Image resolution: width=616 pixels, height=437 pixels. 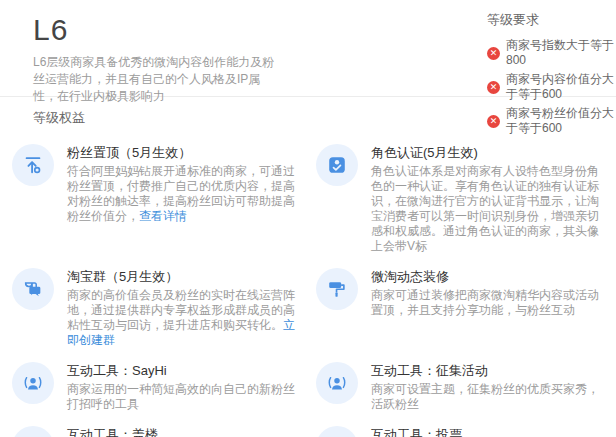 I want to click on benefit-description: 符合阿里妈妈钻展开通标准的商家，可通过粉丝置顶，付费推广自己的优质内容，提高对粉…, so click(x=182, y=194).